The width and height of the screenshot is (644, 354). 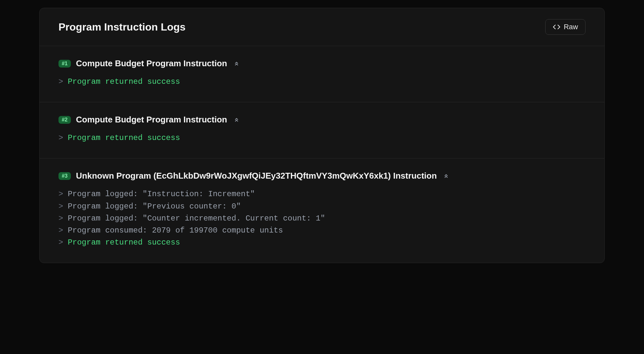 I want to click on log-line: >Program logged: "Counter incremented. C…, so click(x=322, y=218).